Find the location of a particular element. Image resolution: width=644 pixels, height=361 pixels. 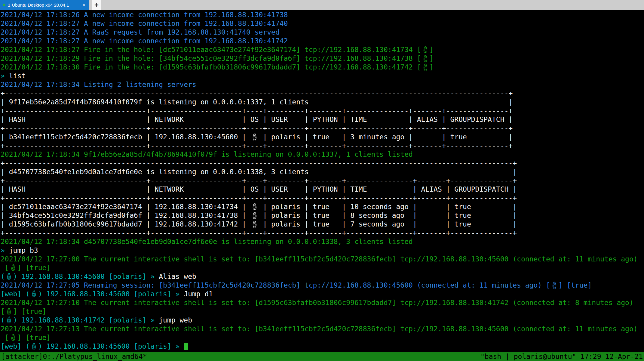

terminal-row: 2021/04/12 17:18:27 A RaaS request from … is located at coordinates (322, 32).